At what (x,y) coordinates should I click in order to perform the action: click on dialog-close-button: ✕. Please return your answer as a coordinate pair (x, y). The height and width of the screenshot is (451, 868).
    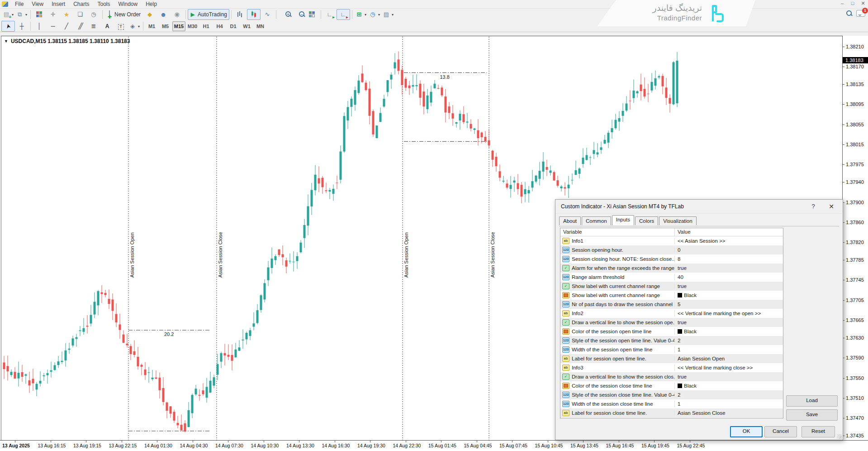
    Looking at the image, I should click on (831, 206).